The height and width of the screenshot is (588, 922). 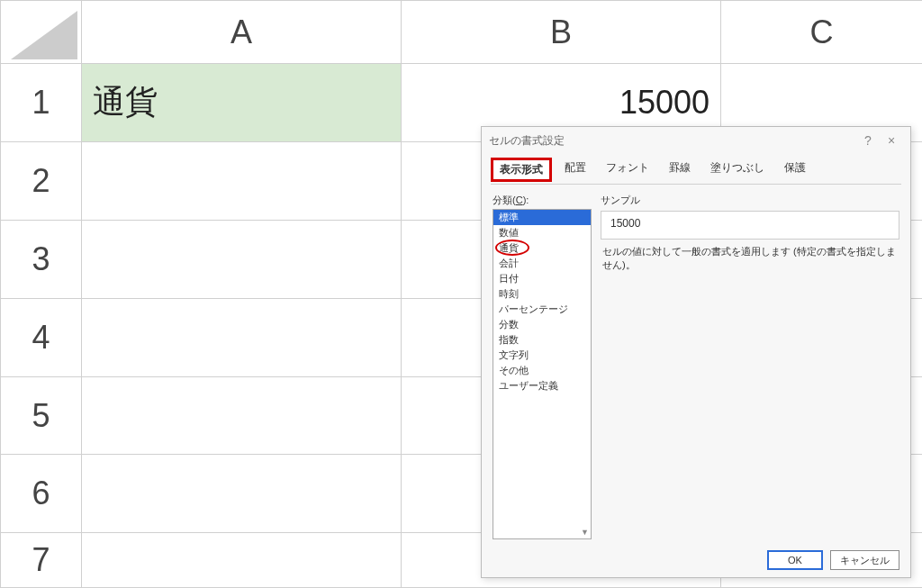 I want to click on ok-button: OK, so click(x=795, y=560).